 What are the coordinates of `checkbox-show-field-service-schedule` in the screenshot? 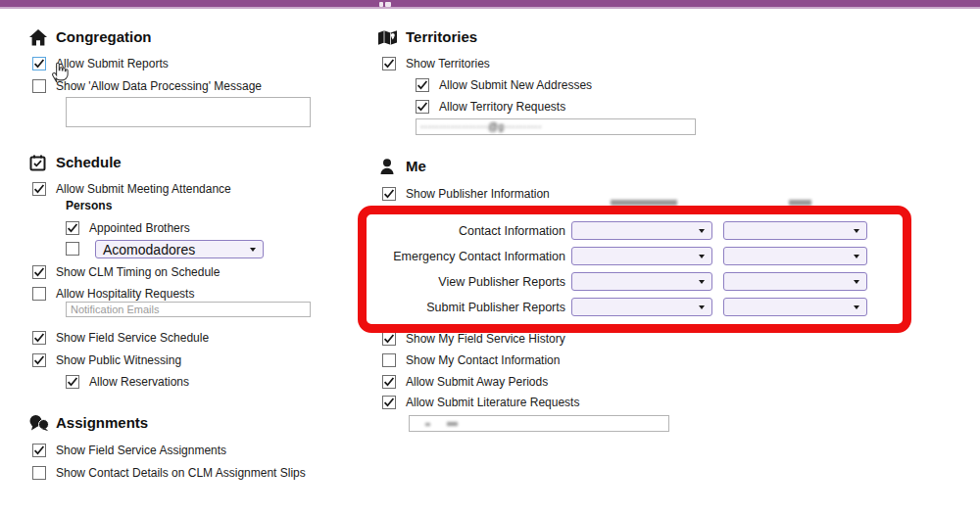 It's located at (39, 338).